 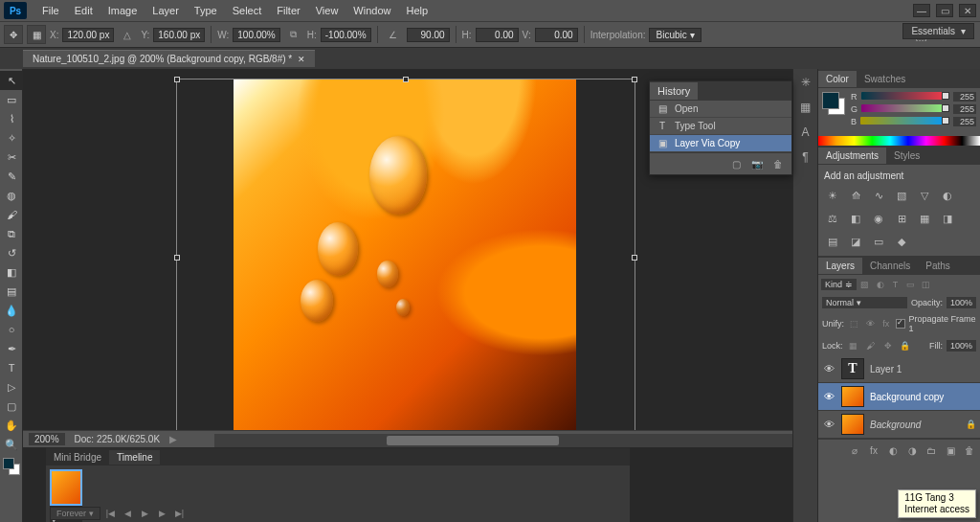 What do you see at coordinates (905, 97) in the screenshot?
I see `r-slider` at bounding box center [905, 97].